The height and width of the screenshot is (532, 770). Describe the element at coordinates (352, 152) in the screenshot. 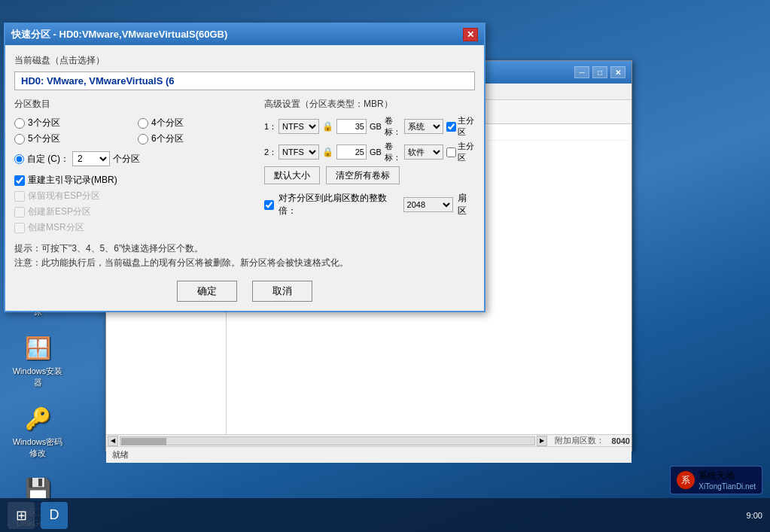

I see `part2-size-input` at that location.